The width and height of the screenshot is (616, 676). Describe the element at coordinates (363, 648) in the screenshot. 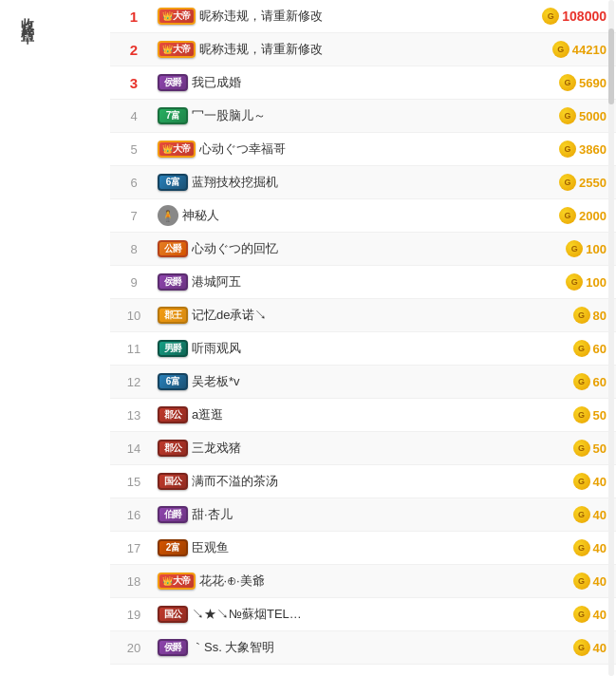

I see `list-item: 20侯爵｀Ss. 大象智明G40` at that location.